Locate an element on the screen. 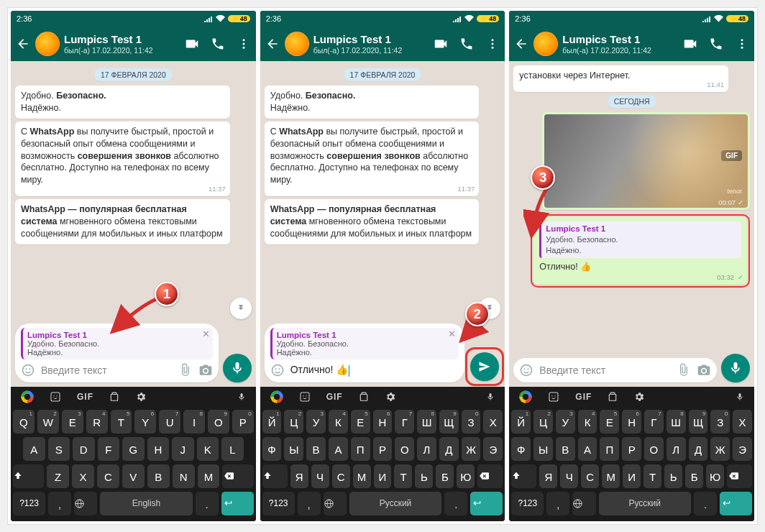 The width and height of the screenshot is (765, 532). key: Ж is located at coordinates (472, 449).